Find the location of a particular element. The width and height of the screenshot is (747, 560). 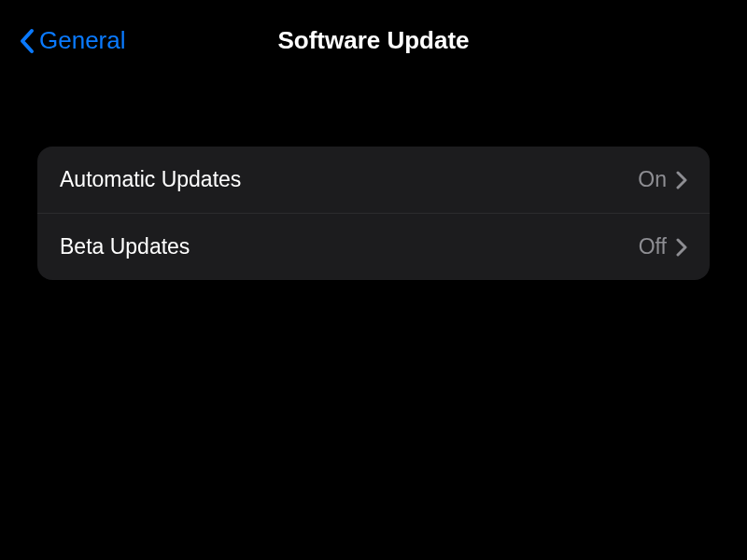

row-right: On is located at coordinates (663, 179).